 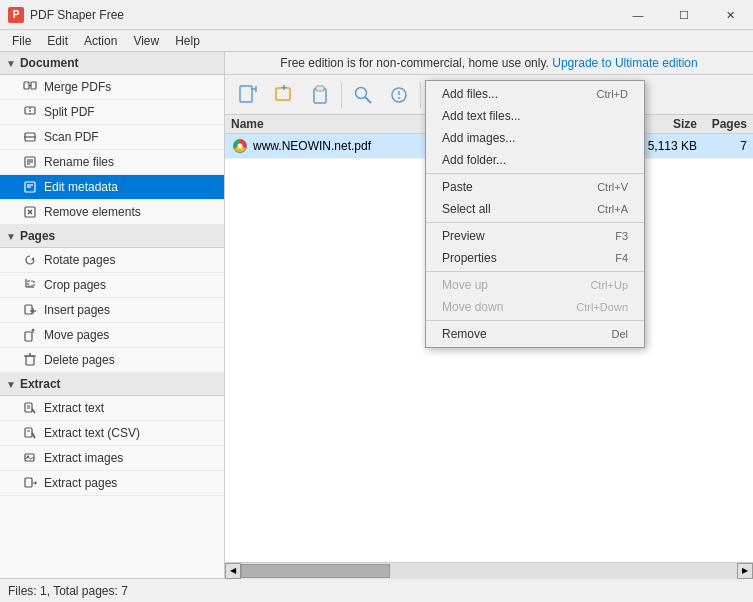 I want to click on ctx-paste: Paste Ctrl+V, so click(x=535, y=187).